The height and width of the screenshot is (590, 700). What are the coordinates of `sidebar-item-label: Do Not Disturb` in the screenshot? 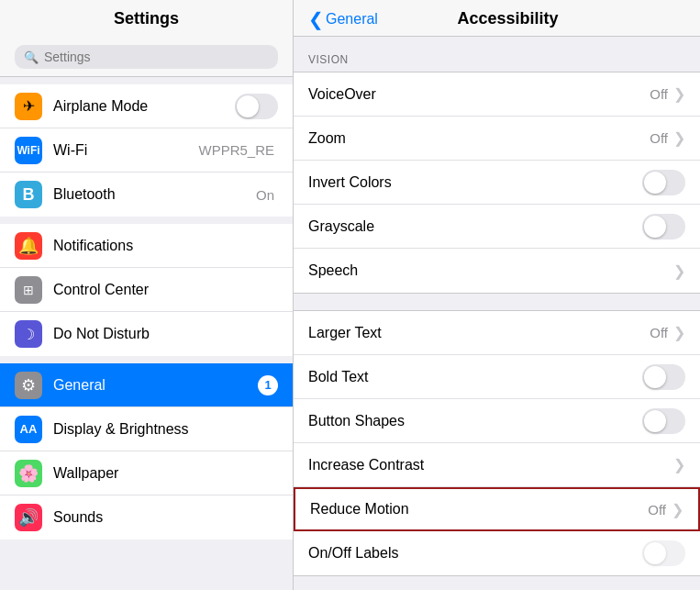 It's located at (165, 334).